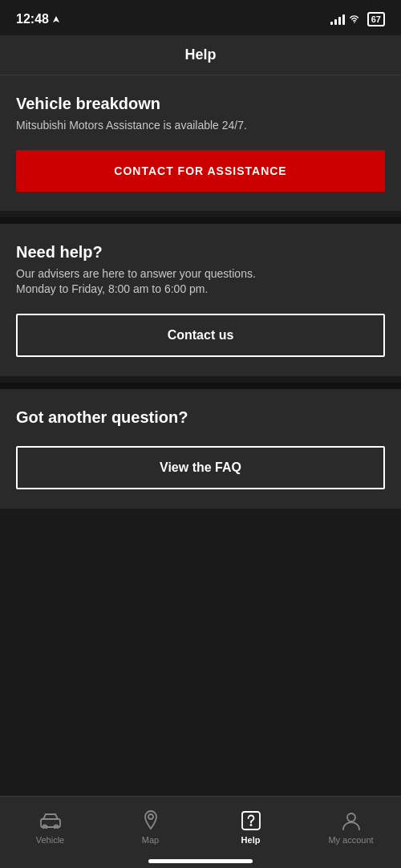  What do you see at coordinates (358, 19) in the screenshot?
I see `status-icons: 67` at bounding box center [358, 19].